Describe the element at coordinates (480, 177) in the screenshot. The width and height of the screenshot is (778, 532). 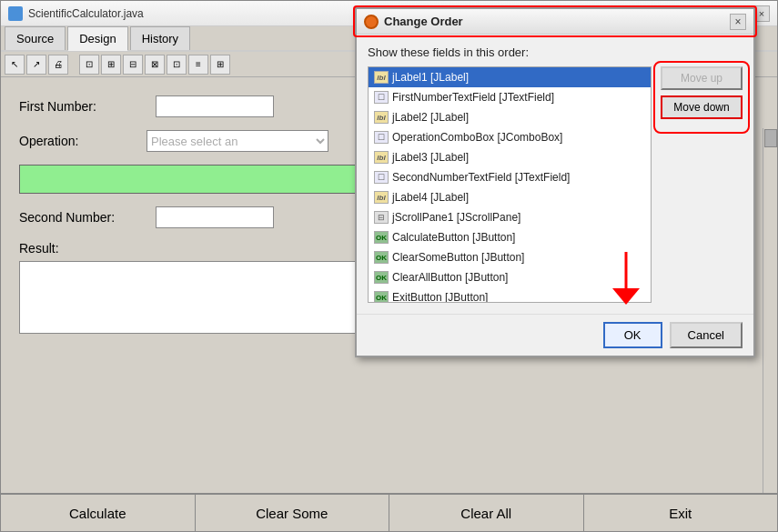
I see `list-item-text: SecondNumberTextField [JTextField]` at that location.